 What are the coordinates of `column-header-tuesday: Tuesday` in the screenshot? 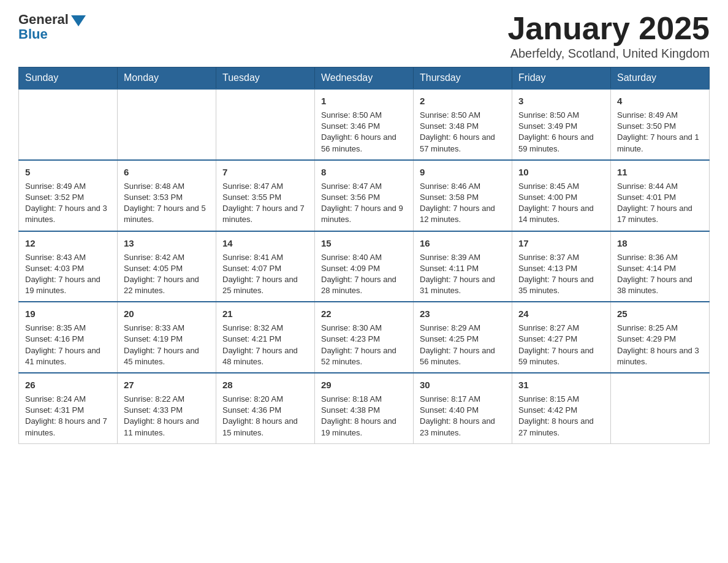 It's located at (266, 79).